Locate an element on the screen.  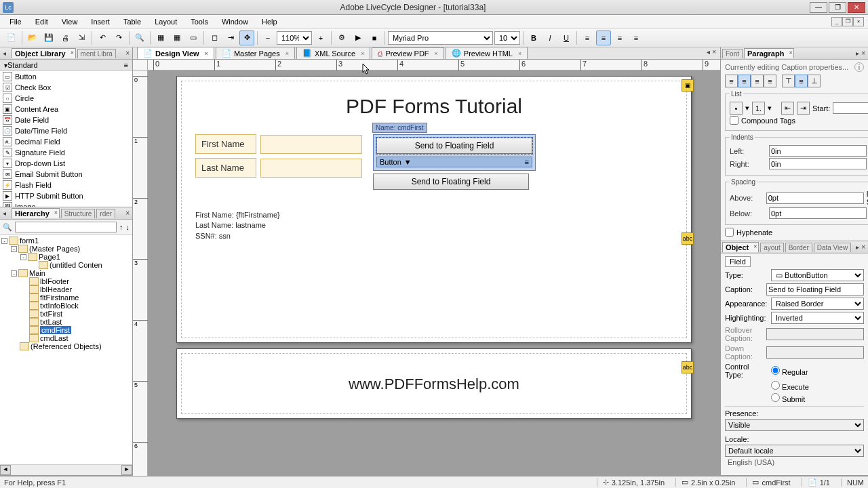
save-icon: 💾 is located at coordinates (49, 38).